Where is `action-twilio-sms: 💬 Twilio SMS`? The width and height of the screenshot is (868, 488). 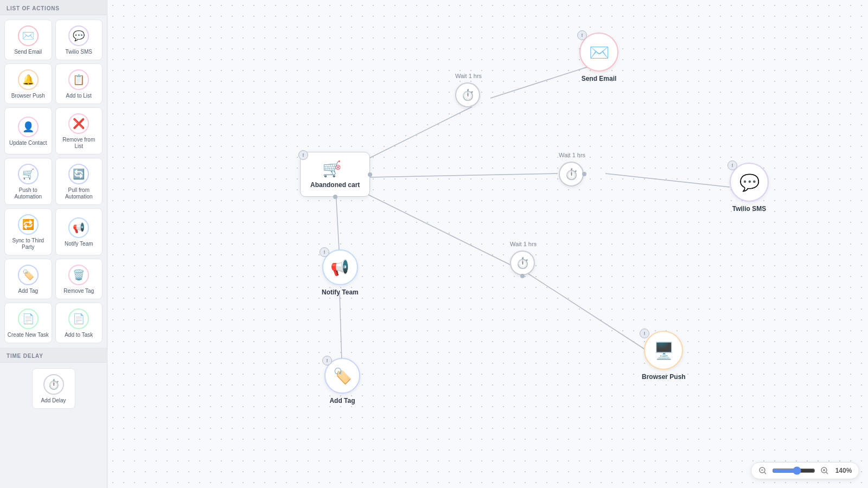 action-twilio-sms: 💬 Twilio SMS is located at coordinates (79, 40).